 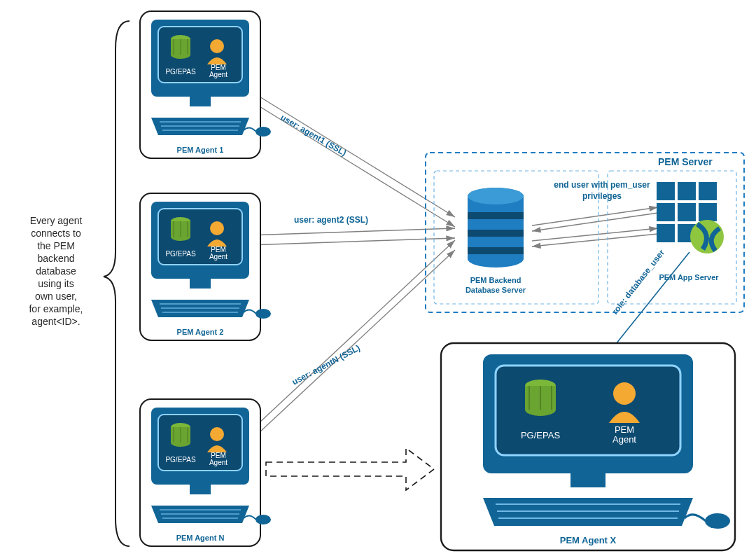 What do you see at coordinates (56, 271) in the screenshot?
I see `svg-text: database` at bounding box center [56, 271].